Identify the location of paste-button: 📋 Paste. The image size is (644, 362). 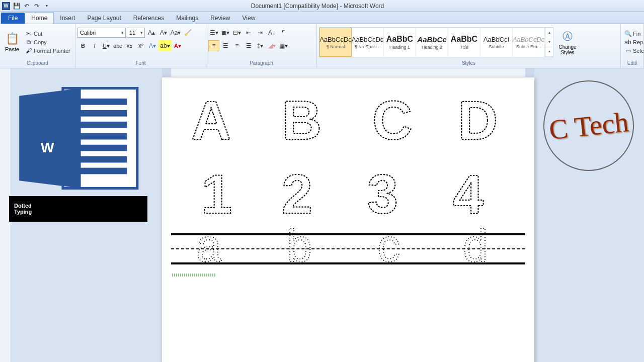
(12, 42).